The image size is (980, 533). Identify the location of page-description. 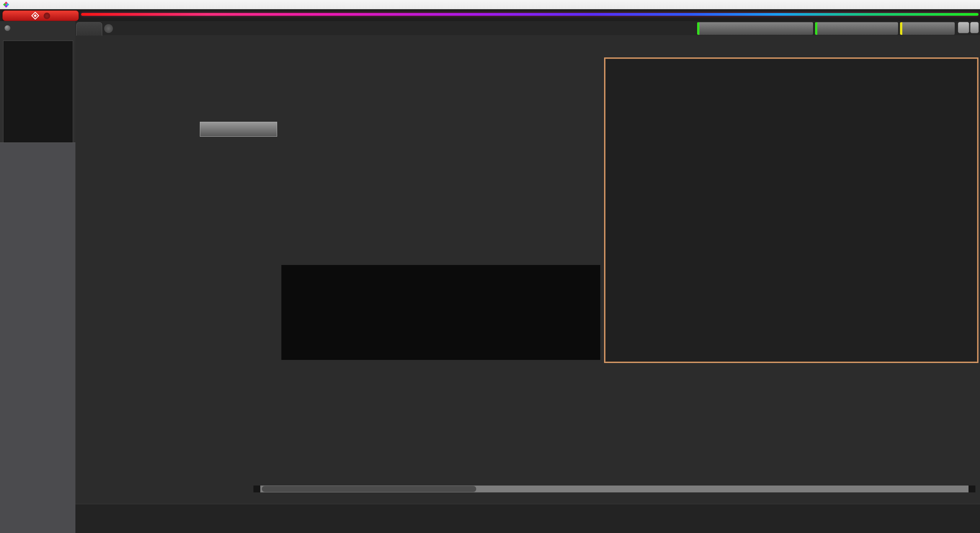
(179, 93).